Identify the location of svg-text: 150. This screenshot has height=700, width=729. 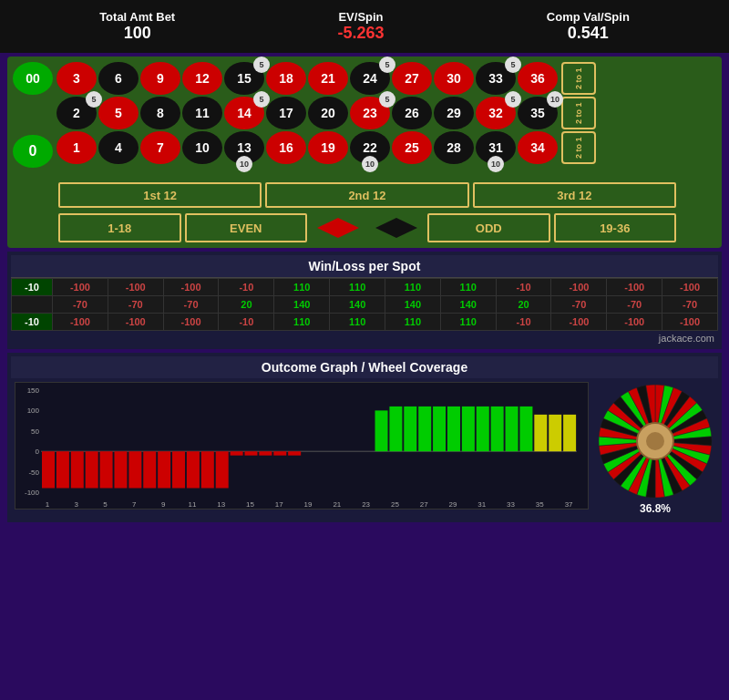
(34, 390).